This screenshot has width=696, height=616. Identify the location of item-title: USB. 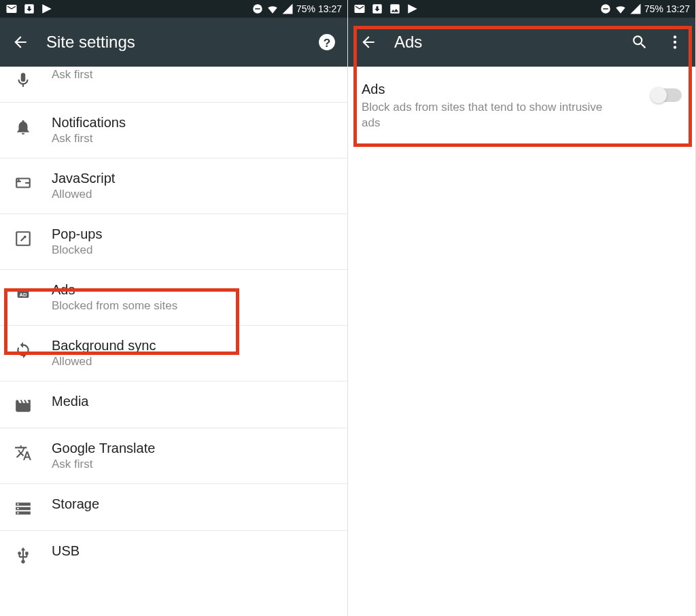
(193, 551).